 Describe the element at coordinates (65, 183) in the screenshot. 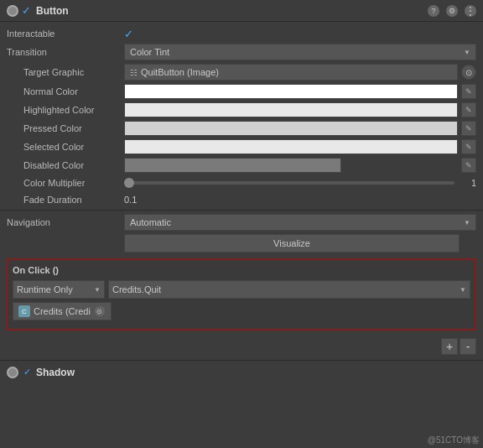

I see `color-multiplier-label: Color Multiplier` at that location.